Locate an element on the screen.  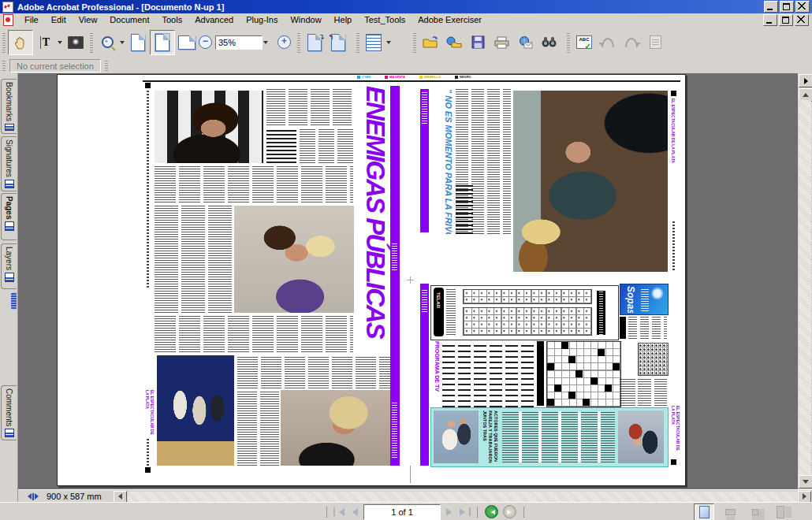
zoom-tool-dropdown is located at coordinates (122, 44).